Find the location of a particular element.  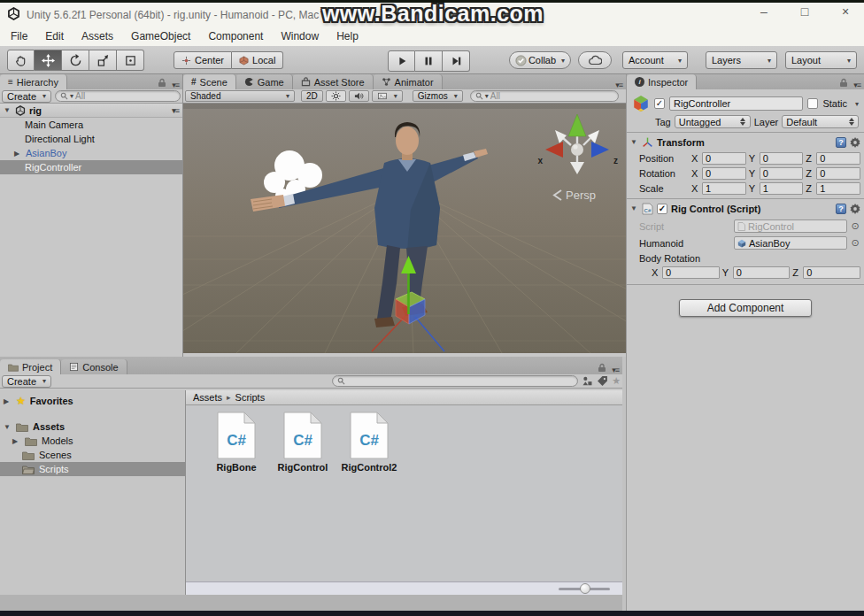

active-checkbox: ✓ is located at coordinates (660, 104).